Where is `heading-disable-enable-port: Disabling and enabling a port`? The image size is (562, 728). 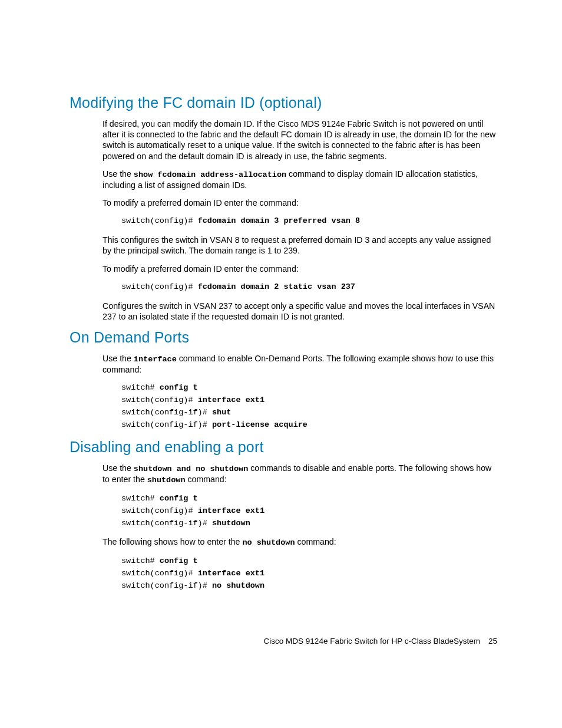
heading-disable-enable-port: Disabling and enabling a port is located at coordinates (283, 447).